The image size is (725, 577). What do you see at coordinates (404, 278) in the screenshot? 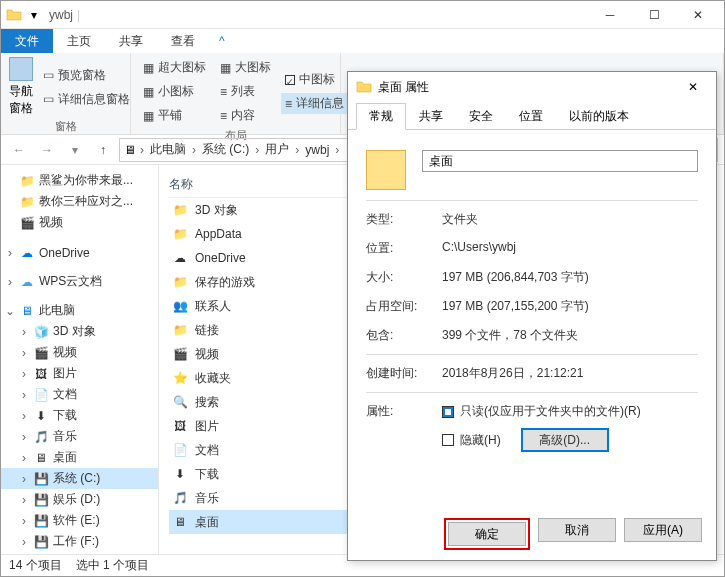
I see `size-label: 大小:` at bounding box center [404, 278].